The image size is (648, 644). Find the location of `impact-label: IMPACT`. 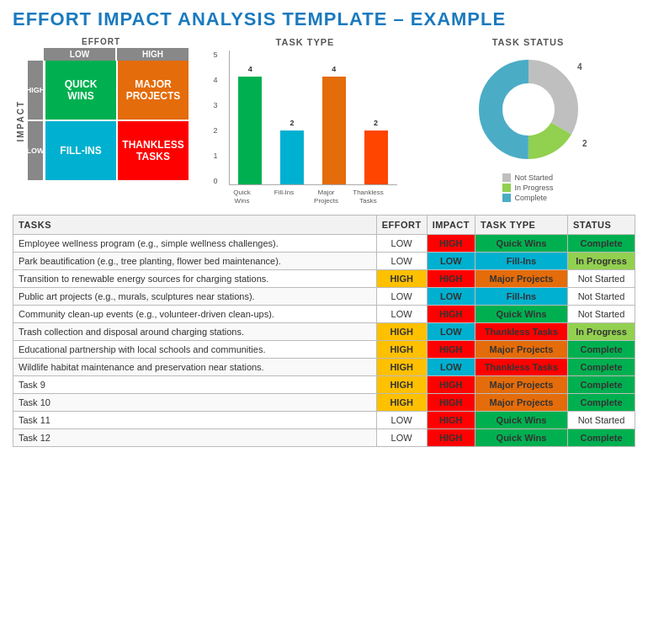

impact-label: IMPACT is located at coordinates (20, 121).